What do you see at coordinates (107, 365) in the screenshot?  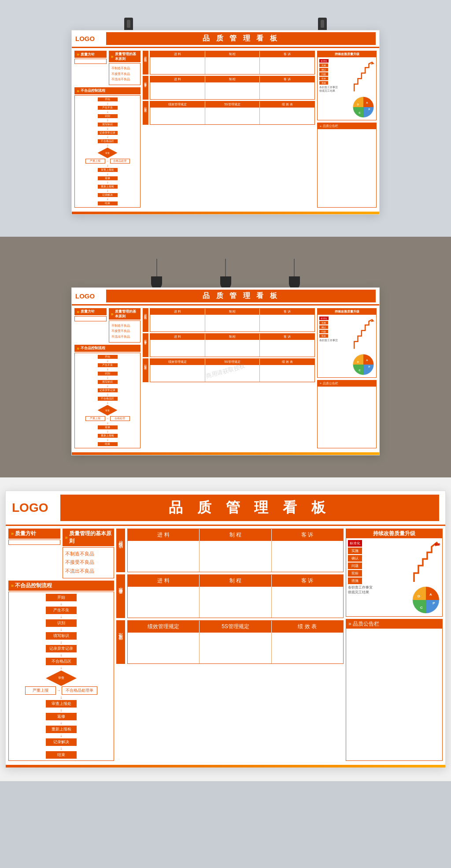 I see `flow2-node1: 产生不良` at bounding box center [107, 365].